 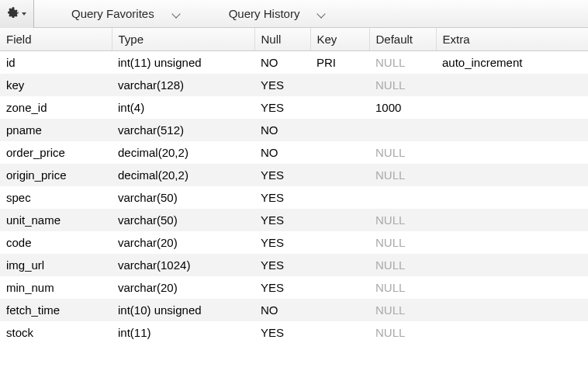 I want to click on table-row: zone_idint(4)YES1000, so click(x=294, y=107).